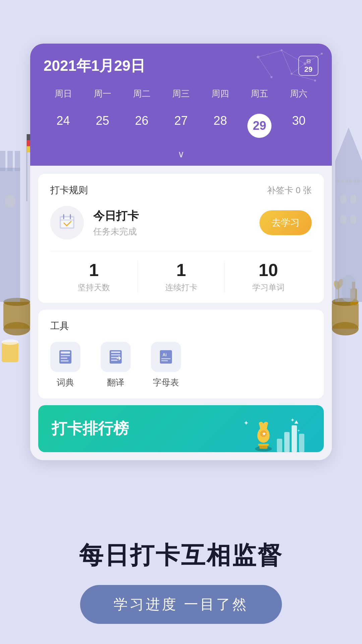 Image resolution: width=362 pixels, height=644 pixels. What do you see at coordinates (181, 326) in the screenshot?
I see `tools-title: 工具` at bounding box center [181, 326].